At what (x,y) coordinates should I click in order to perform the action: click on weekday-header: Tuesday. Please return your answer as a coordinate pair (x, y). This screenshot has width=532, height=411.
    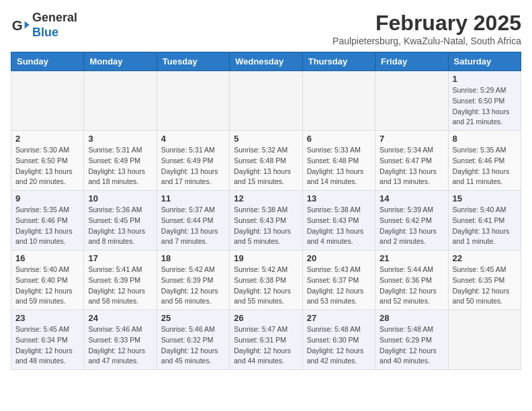
    Looking at the image, I should click on (193, 62).